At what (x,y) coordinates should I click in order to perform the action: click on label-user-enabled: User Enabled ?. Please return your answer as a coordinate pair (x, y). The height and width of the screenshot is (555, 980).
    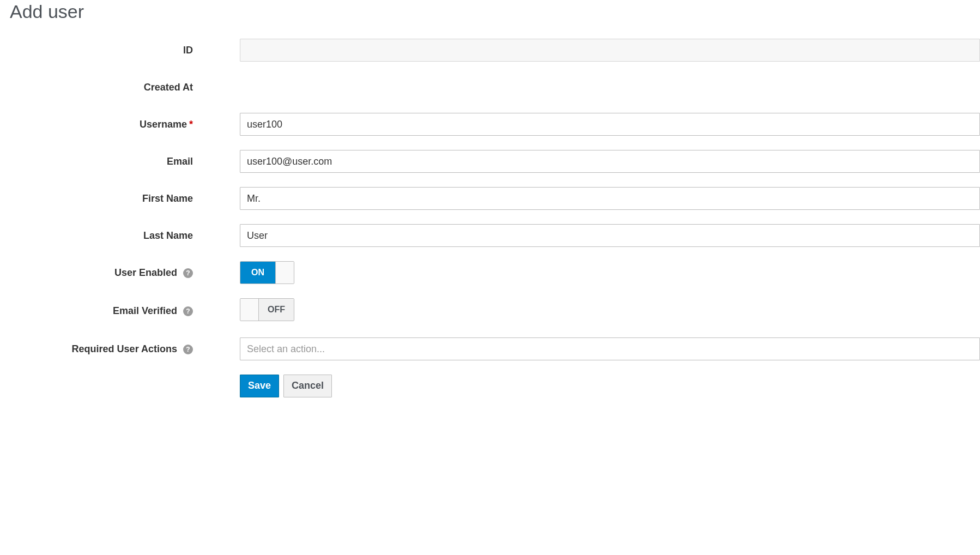
    Looking at the image, I should click on (102, 273).